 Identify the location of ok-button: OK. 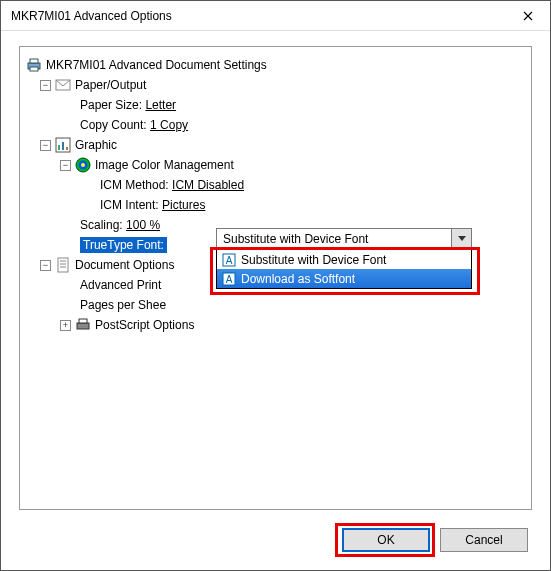
(386, 540).